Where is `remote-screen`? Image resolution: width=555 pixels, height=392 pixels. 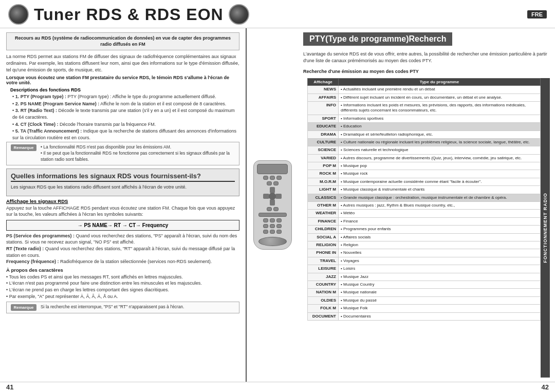
remote-screen is located at coordinates (272, 169).